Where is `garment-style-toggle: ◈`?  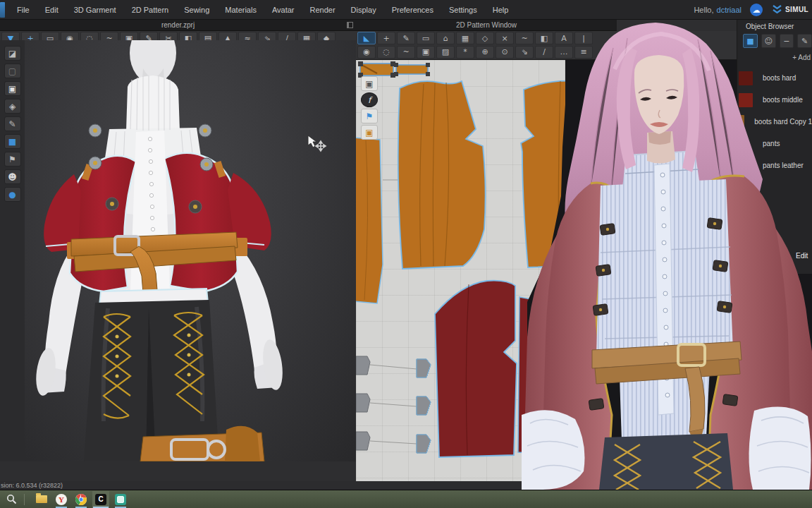 garment-style-toggle: ◈ is located at coordinates (13, 106).